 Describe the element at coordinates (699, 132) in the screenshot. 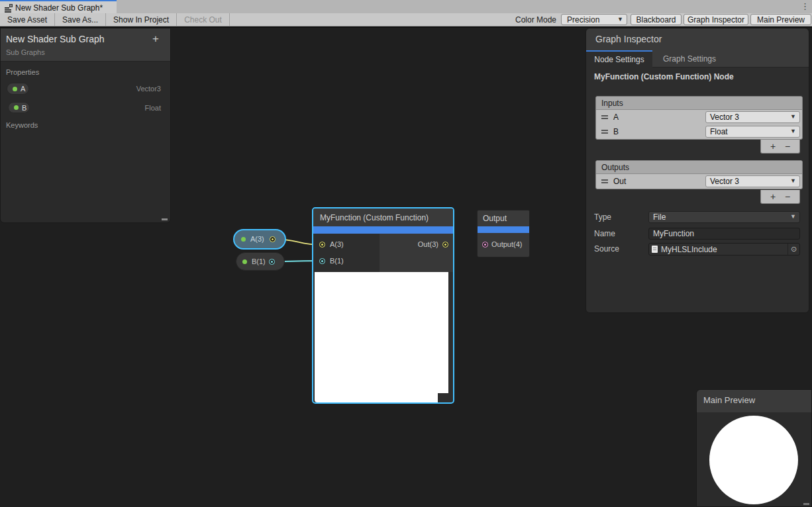

I see `inputs-row-b: B Float ▼` at that location.